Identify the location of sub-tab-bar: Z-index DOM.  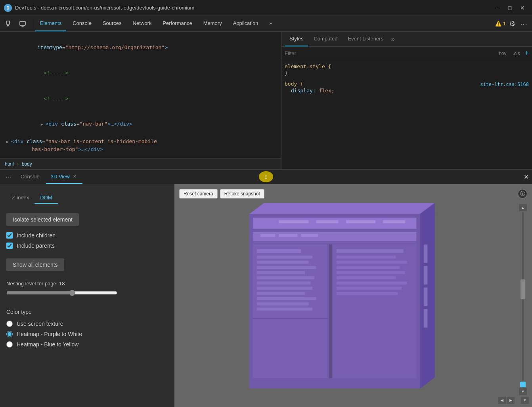
(87, 198).